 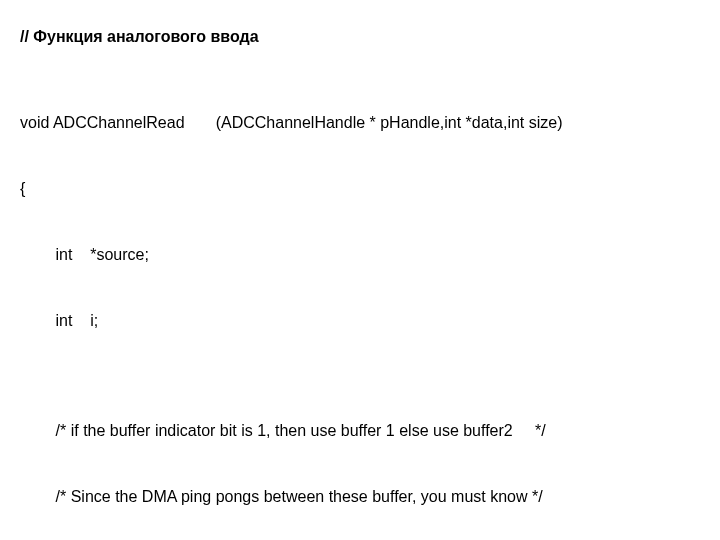 What do you see at coordinates (360, 123) in the screenshot?
I see `code-line: void ADCChannelRead (ADCChannelHandle * …` at bounding box center [360, 123].